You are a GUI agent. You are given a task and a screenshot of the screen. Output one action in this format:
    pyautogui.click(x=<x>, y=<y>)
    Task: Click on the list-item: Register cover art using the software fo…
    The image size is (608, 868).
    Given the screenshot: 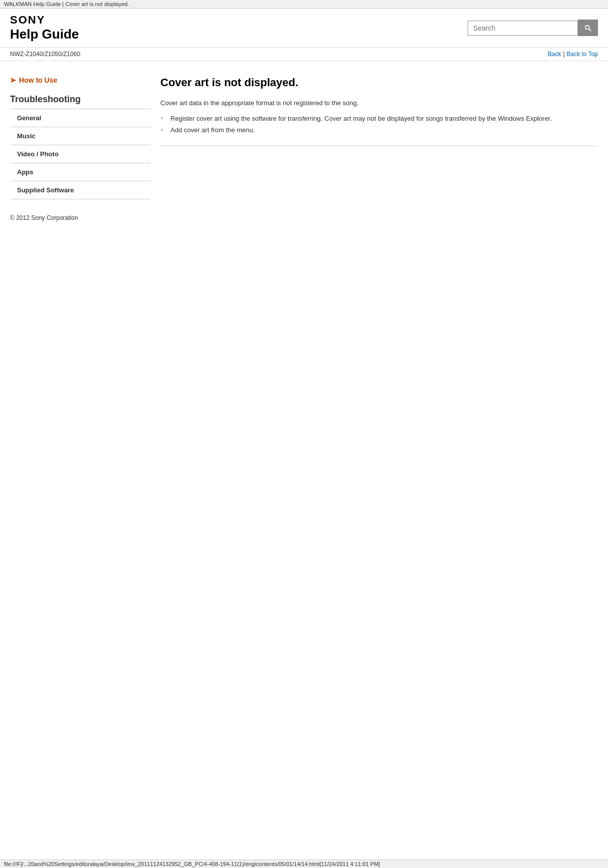 What is the action you would take?
    pyautogui.click(x=379, y=118)
    